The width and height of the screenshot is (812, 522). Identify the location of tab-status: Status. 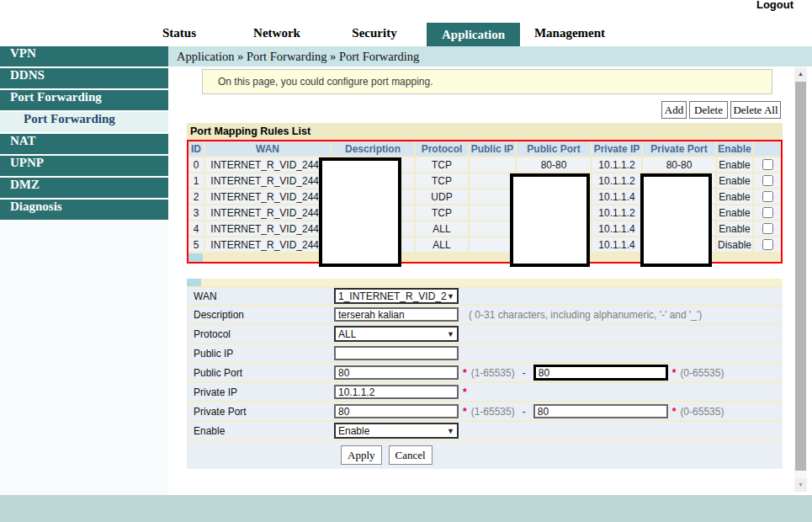
(179, 34).